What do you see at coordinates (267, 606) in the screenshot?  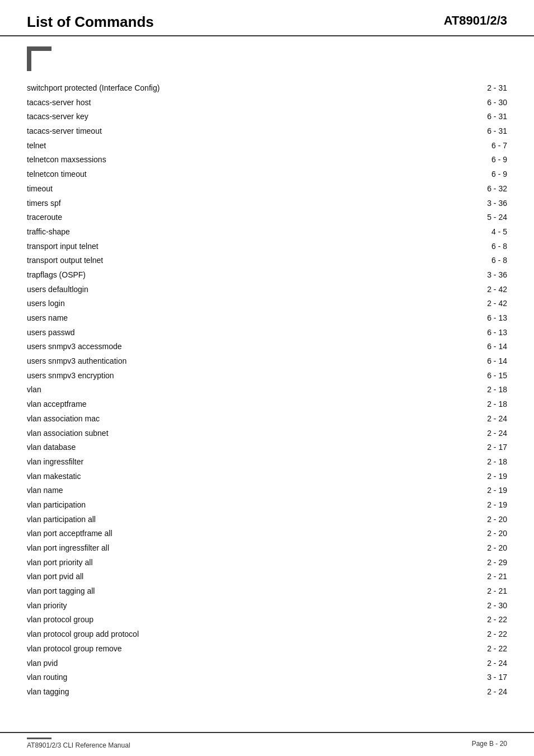 I see `table-row: vlan priority2 - 30` at bounding box center [267, 606].